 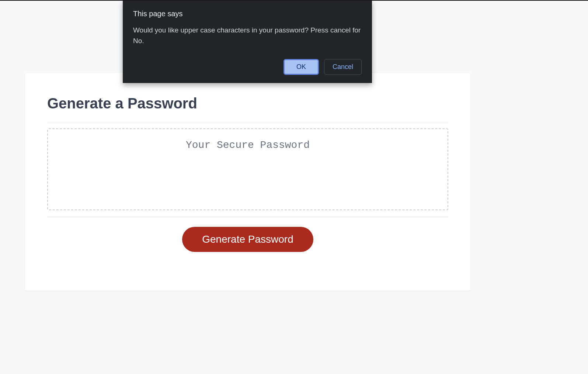 What do you see at coordinates (247, 40) in the screenshot?
I see `dialog-message: Would you like upper case characters in …` at bounding box center [247, 40].